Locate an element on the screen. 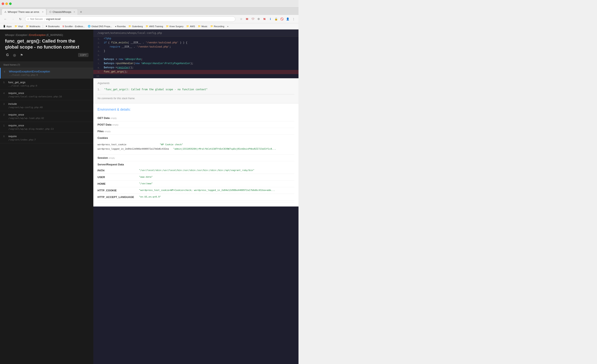 The height and width of the screenshot is (364, 597). bookmark-gutenberg: 📁 Gutenberg is located at coordinates (136, 26).